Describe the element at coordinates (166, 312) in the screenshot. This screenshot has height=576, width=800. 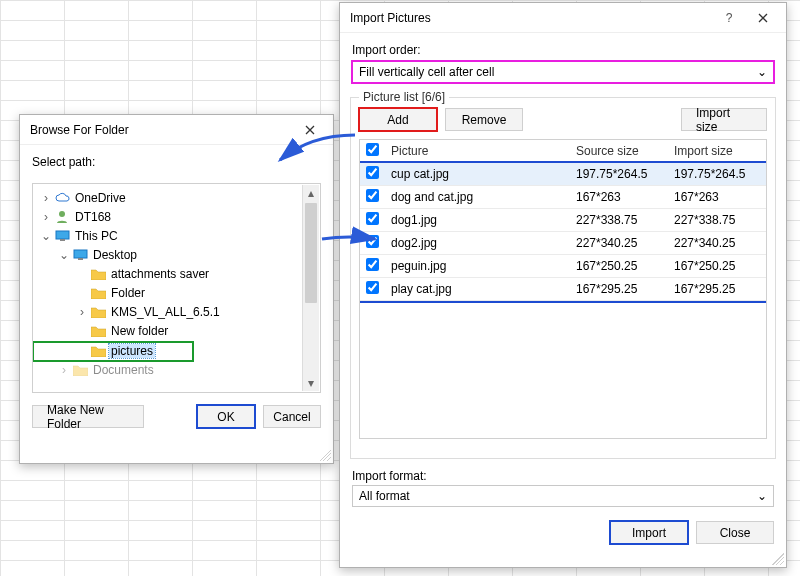
I see `tree-item-label: KMS_VL_ALL_6.5.1` at that location.